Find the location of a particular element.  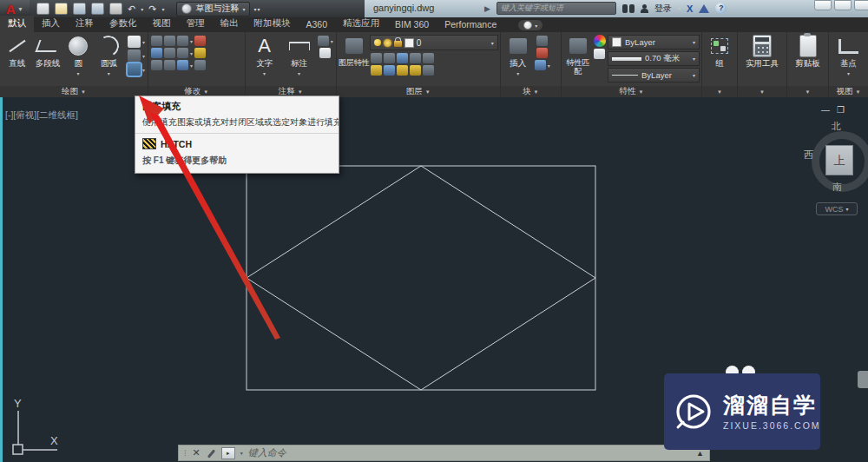

tab-parametric: 参数化 is located at coordinates (123, 24).